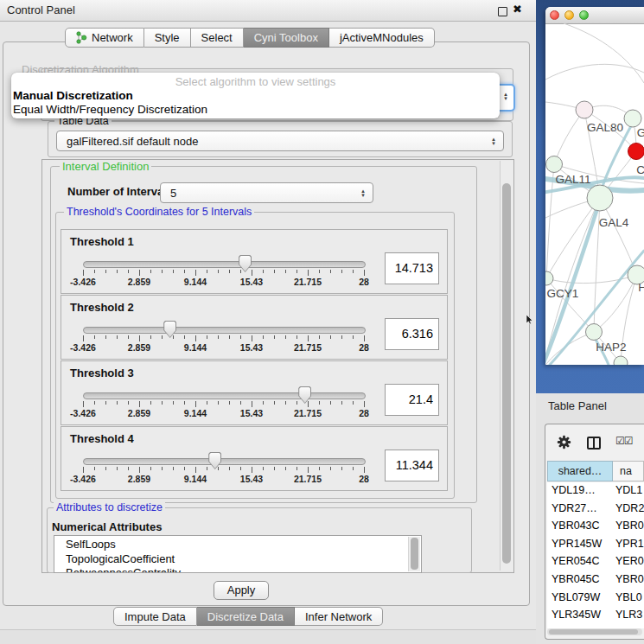 The width and height of the screenshot is (644, 644). Describe the element at coordinates (595, 632) in the screenshot. I see `horizontal-scrollbar` at that location.